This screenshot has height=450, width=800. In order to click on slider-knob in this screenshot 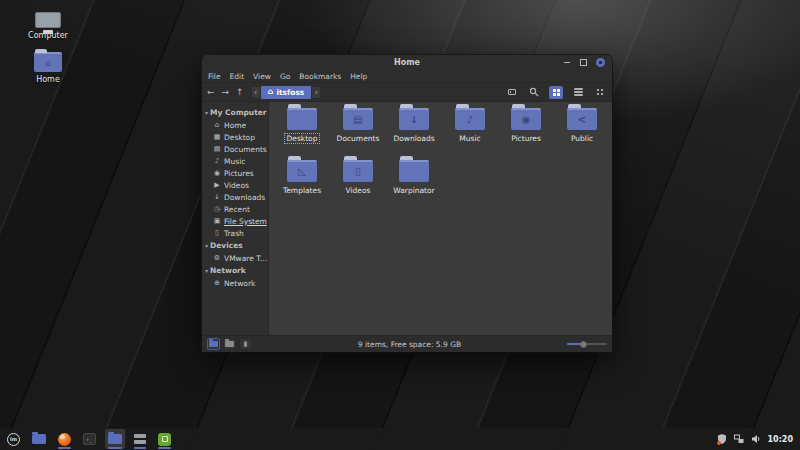, I will do `click(584, 344)`.